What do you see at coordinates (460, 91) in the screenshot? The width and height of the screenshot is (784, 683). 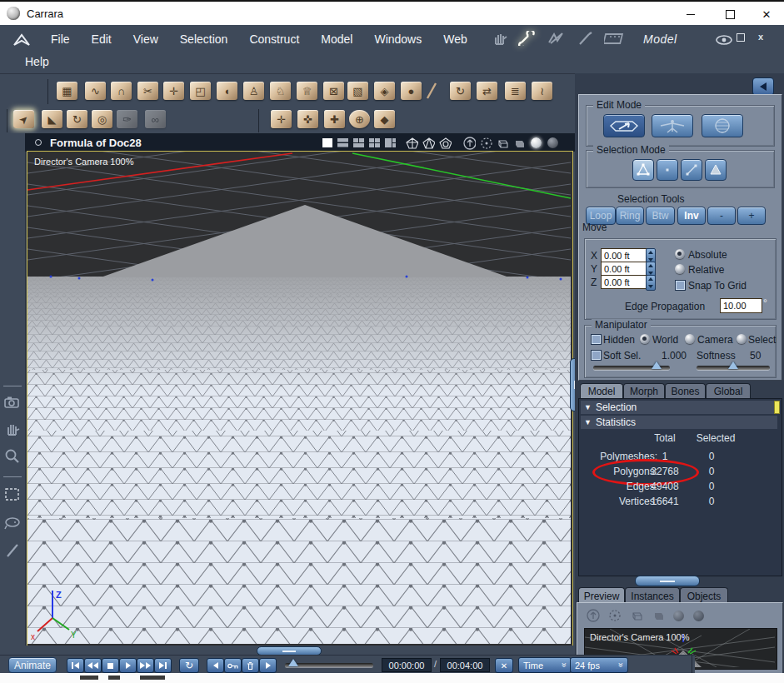 I see `rotate-page-tool-icon: ↻` at bounding box center [460, 91].